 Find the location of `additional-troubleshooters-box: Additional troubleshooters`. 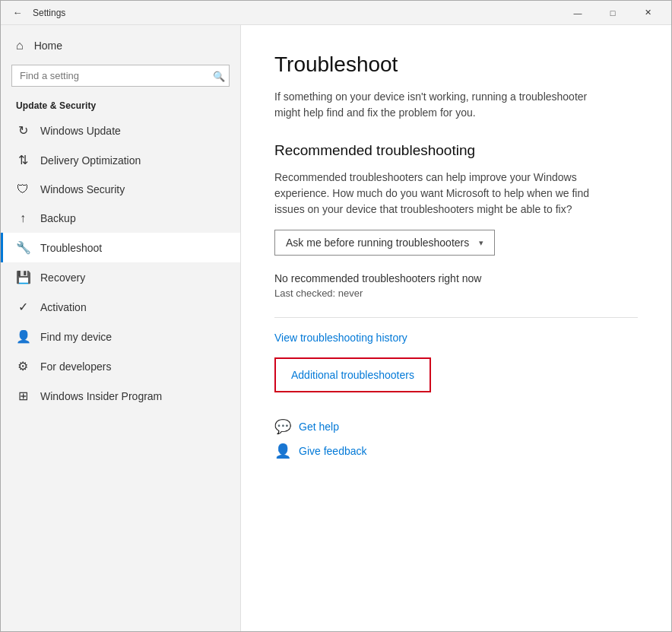

additional-troubleshooters-box: Additional troubleshooters is located at coordinates (353, 375).